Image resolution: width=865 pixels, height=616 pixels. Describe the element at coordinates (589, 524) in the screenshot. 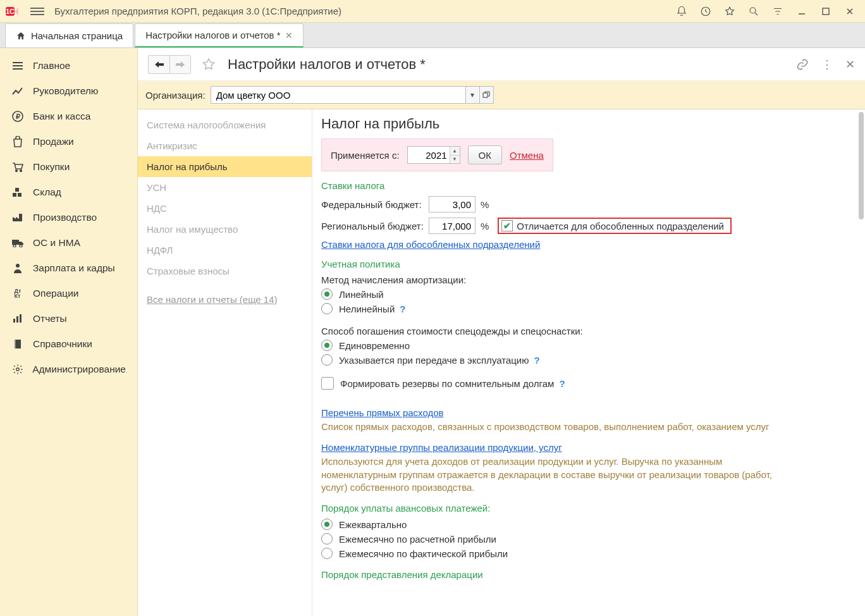

I see `advance-quarterly-option: Ежеквартально` at that location.